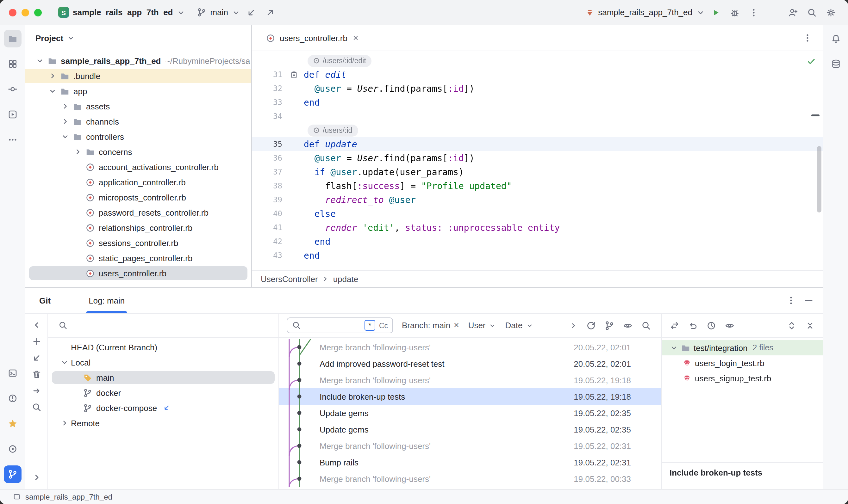 This screenshot has width=848, height=504. Describe the element at coordinates (537, 116) in the screenshot. I see `code-line: 34` at that location.